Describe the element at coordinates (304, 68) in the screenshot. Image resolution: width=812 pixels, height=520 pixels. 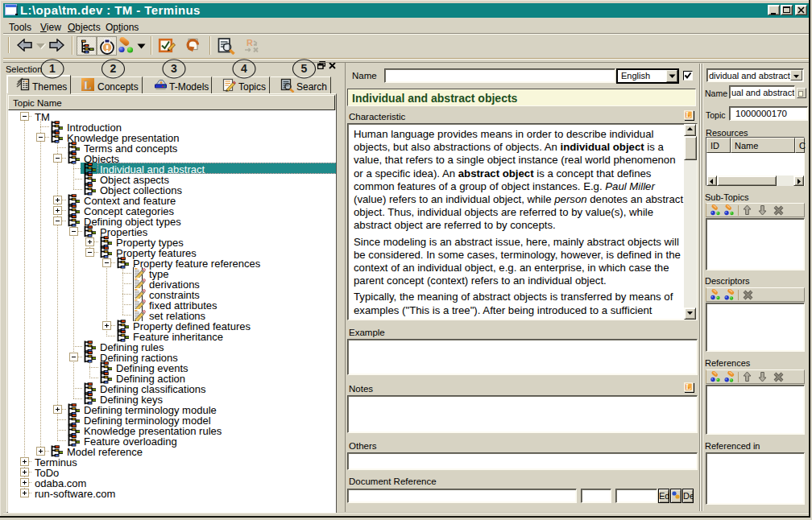
I see `svg-text: 5` at that location.